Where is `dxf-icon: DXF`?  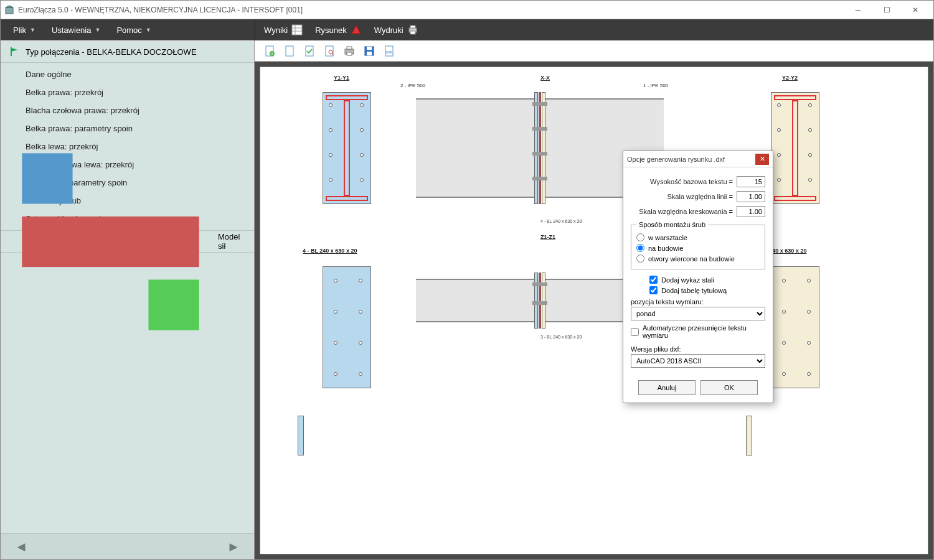 dxf-icon: DXF is located at coordinates (389, 51).